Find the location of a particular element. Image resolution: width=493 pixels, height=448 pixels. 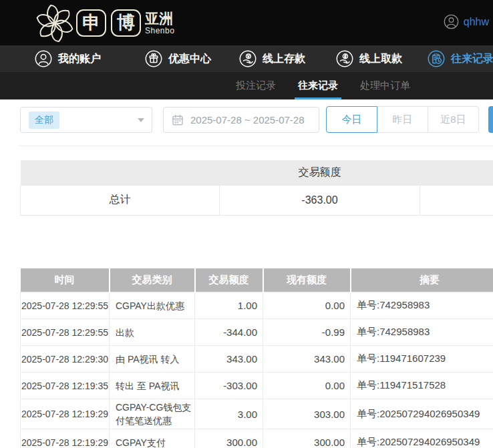

account-menu: qhhw is located at coordinates (466, 21).